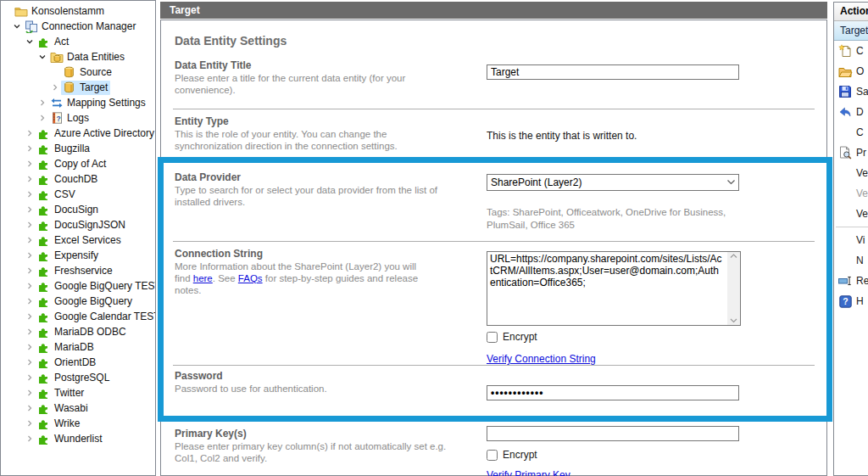 The height and width of the screenshot is (476, 868). Describe the element at coordinates (845, 153) in the screenshot. I see `preview-icon` at that location.